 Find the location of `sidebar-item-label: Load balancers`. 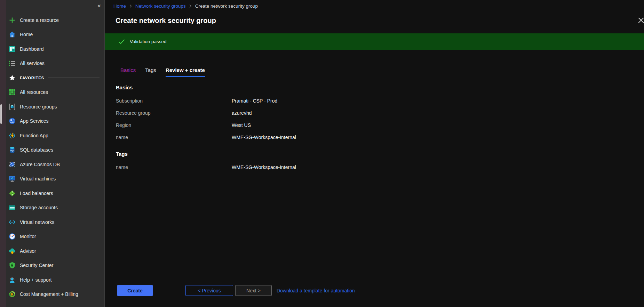

sidebar-item-label: Load balancers is located at coordinates (37, 193).